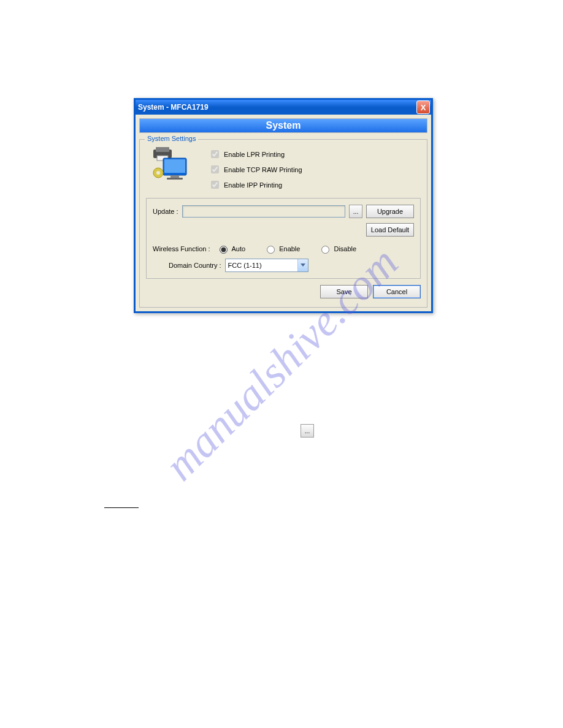 Image resolution: width=563 pixels, height=728 pixels. Describe the element at coordinates (255, 169) in the screenshot. I see `printing-checks: Enable LPR Printing Enable TCP RAW Print…` at that location.